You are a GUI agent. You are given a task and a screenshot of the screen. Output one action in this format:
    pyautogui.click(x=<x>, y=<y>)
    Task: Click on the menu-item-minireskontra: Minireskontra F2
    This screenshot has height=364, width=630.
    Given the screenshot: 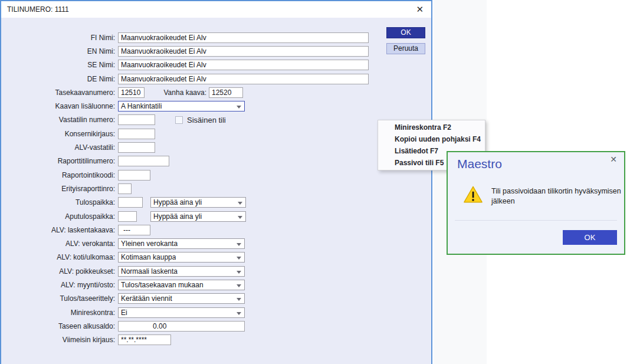 What is the action you would take?
    pyautogui.click(x=432, y=127)
    